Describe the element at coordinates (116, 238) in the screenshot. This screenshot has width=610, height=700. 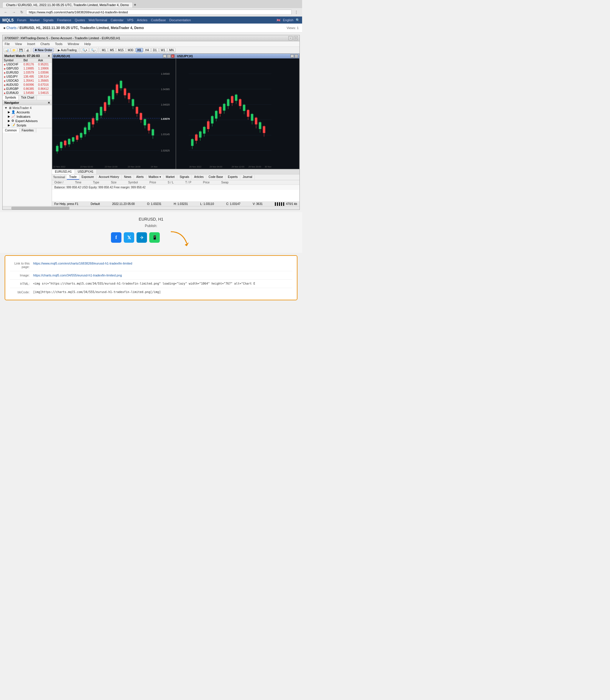
I see `facebook-share-btn: f` at that location.